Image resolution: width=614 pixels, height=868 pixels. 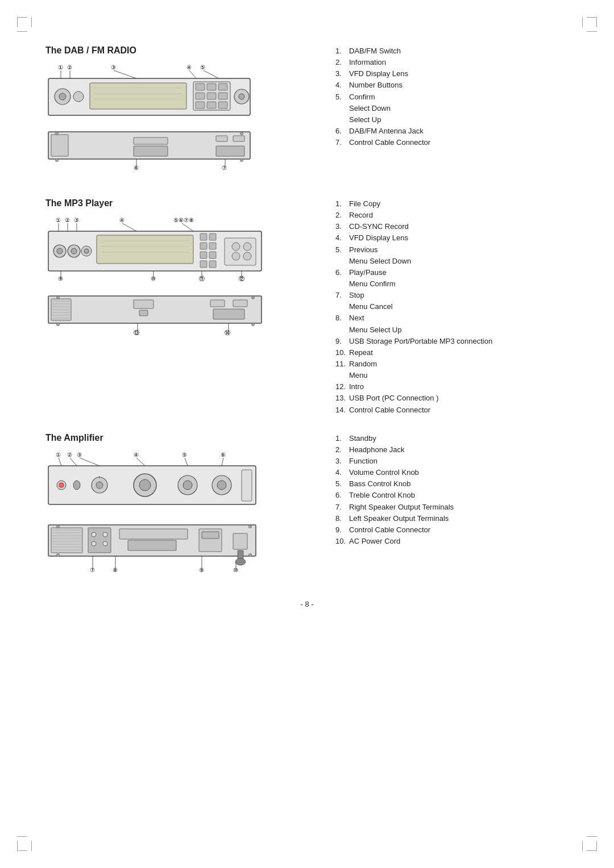 What do you see at coordinates (452, 410) in the screenshot?
I see `list-item: 14. Control Cable Connector` at bounding box center [452, 410].